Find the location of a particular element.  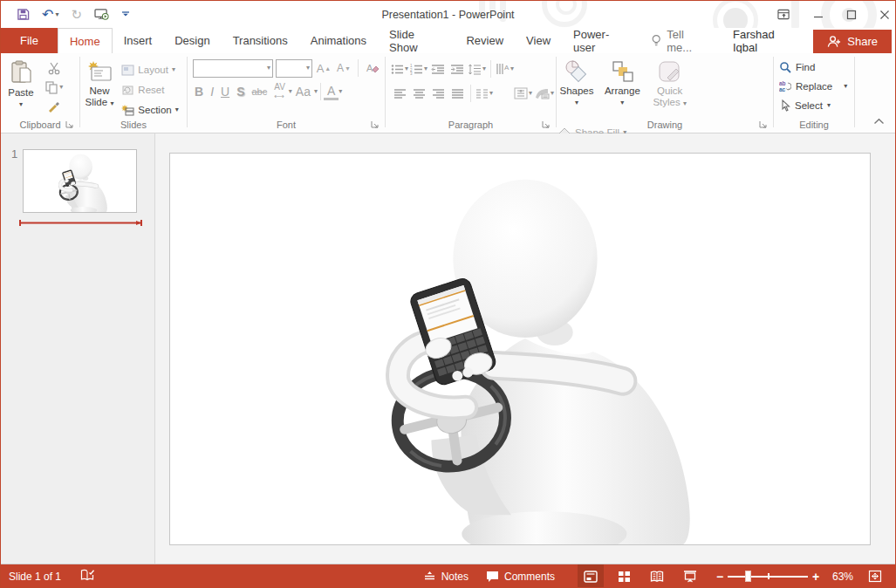

tab-slide-show: Slide Show is located at coordinates (416, 40).